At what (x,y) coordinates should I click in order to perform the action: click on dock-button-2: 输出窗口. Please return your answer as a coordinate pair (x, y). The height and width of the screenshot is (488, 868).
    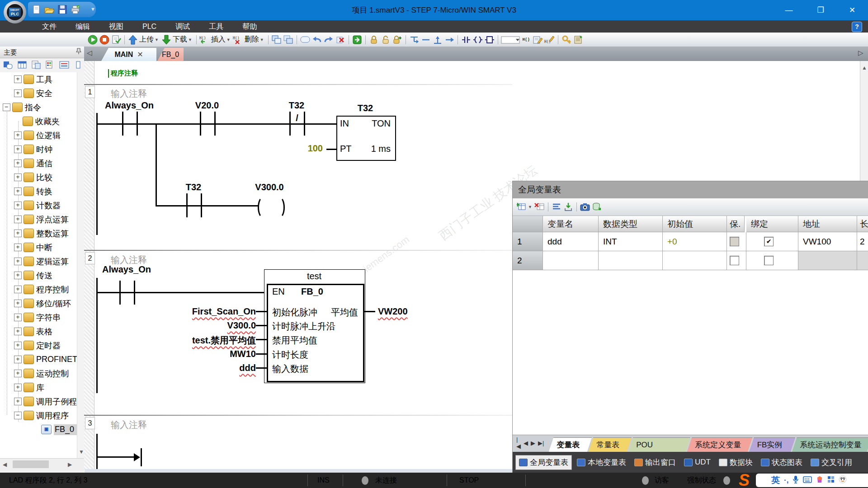
    Looking at the image, I should click on (655, 463).